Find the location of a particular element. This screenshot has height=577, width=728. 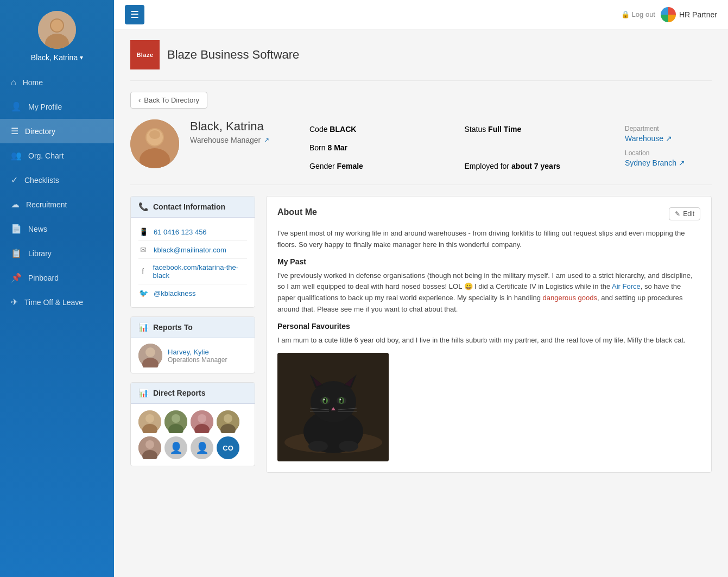

list-icon: ☰ is located at coordinates (15, 131).